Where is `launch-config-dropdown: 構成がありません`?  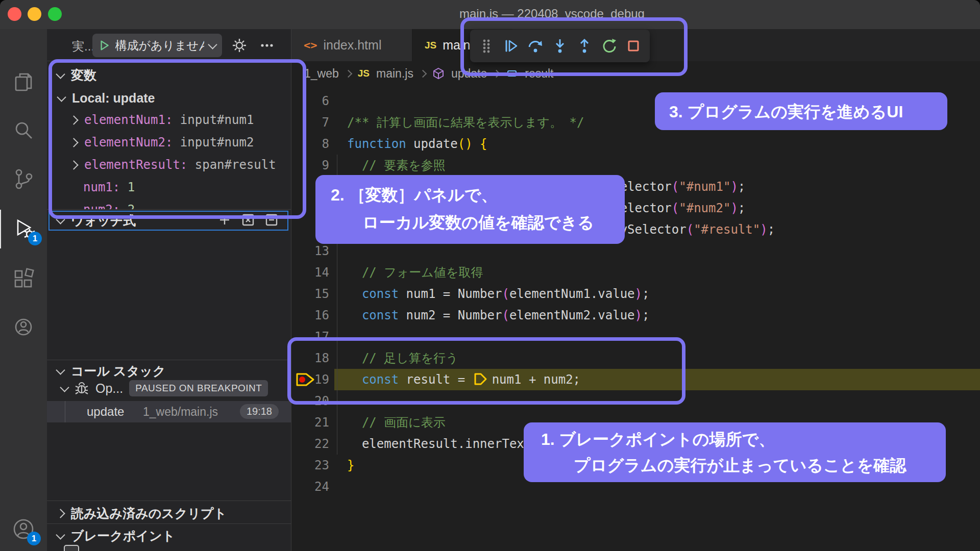
launch-config-dropdown: 構成がありません is located at coordinates (157, 45).